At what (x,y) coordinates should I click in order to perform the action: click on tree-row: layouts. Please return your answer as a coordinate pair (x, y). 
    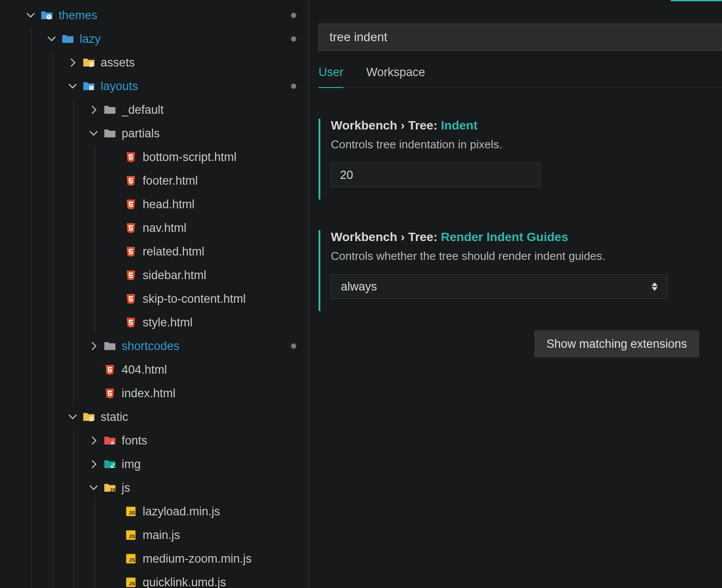
    Looking at the image, I should click on (154, 86).